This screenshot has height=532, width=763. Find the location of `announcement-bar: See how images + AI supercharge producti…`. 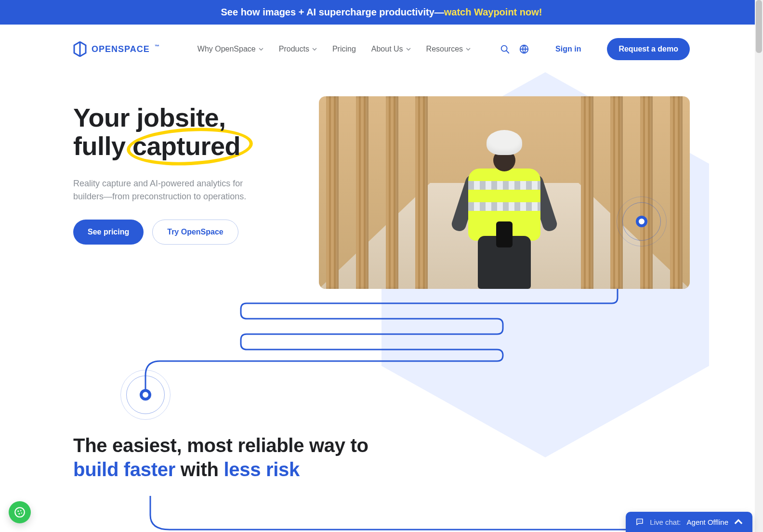

announcement-bar: See how images + AI supercharge producti… is located at coordinates (382, 13).